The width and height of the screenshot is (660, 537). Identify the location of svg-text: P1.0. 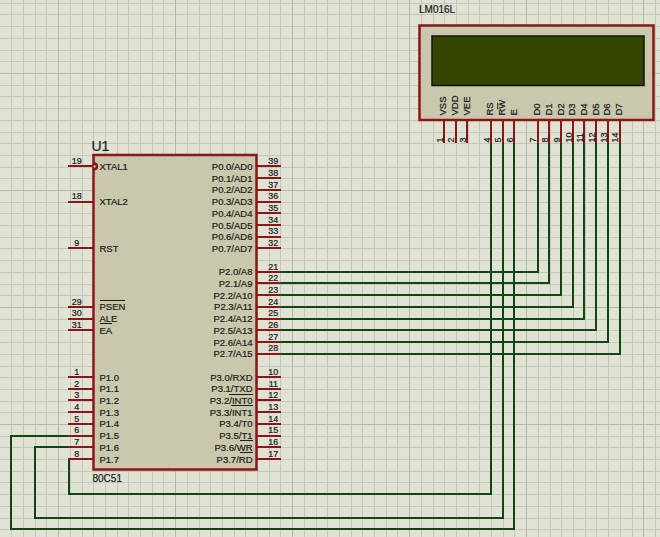
(110, 378).